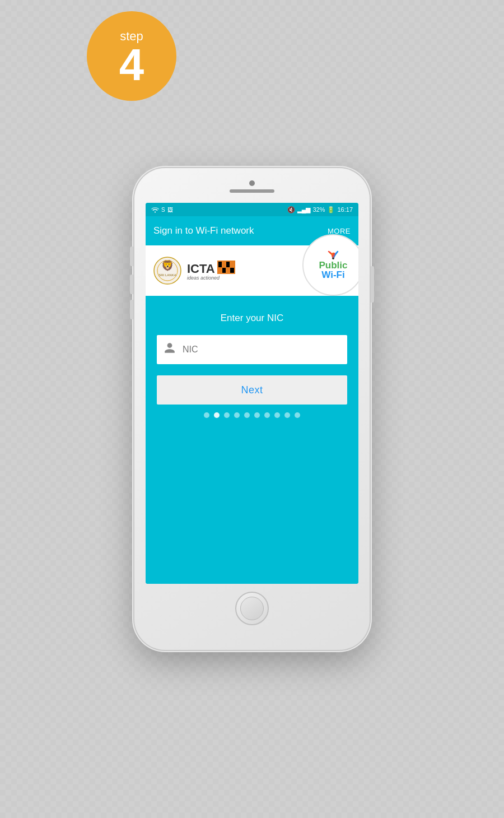 The width and height of the screenshot is (504, 818). Describe the element at coordinates (262, 350) in the screenshot. I see `nic-input` at that location.